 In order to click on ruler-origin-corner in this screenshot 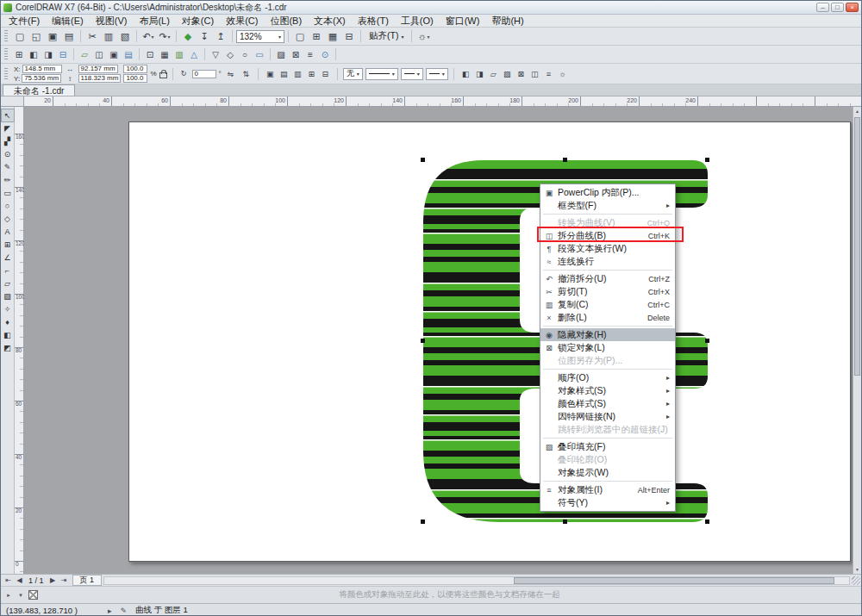, I will do `click(12, 102)`.